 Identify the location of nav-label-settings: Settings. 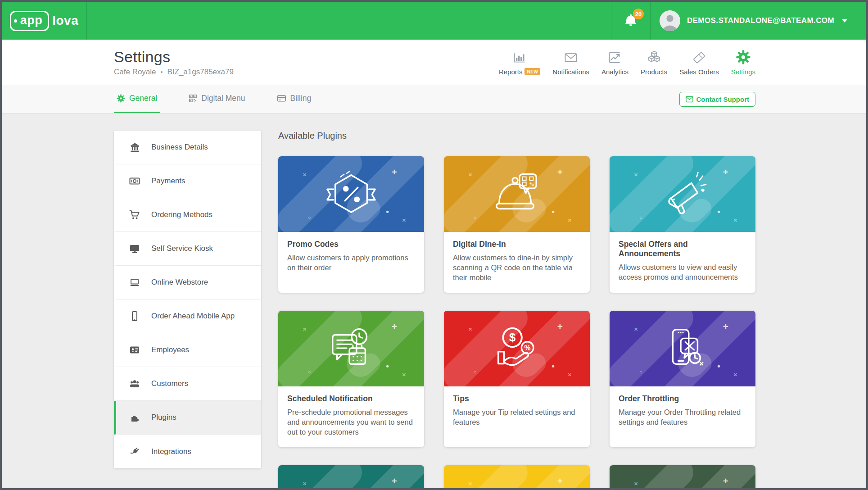
(743, 72).